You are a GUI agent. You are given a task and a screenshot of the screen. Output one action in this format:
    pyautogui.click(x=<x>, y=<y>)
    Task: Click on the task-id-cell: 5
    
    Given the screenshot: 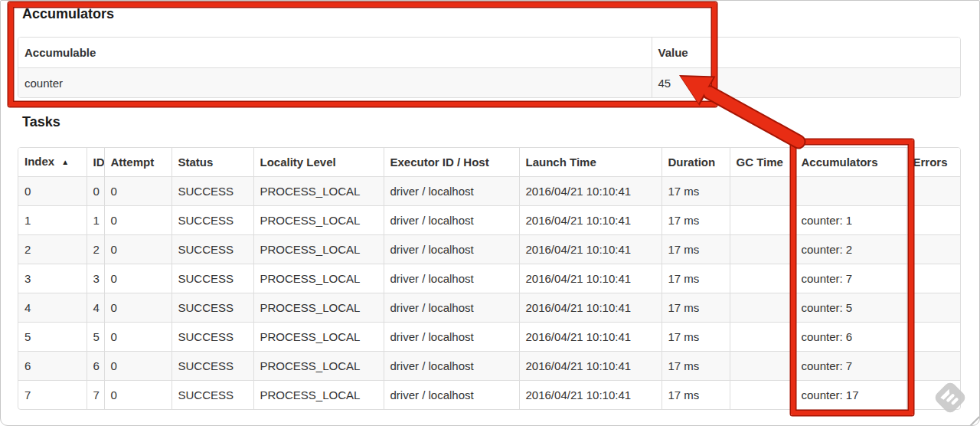 What is the action you would take?
    pyautogui.click(x=95, y=337)
    